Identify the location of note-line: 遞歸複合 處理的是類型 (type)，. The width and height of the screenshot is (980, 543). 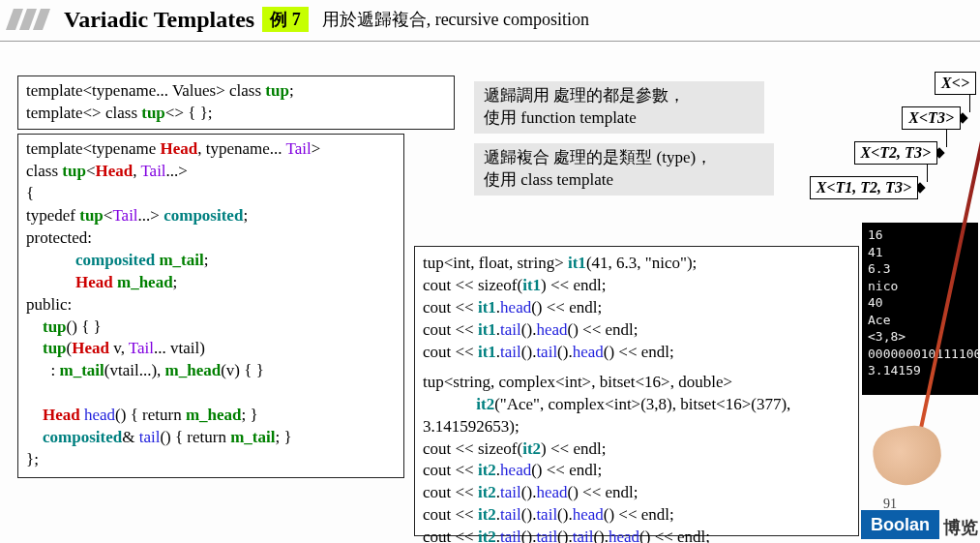
(624, 159).